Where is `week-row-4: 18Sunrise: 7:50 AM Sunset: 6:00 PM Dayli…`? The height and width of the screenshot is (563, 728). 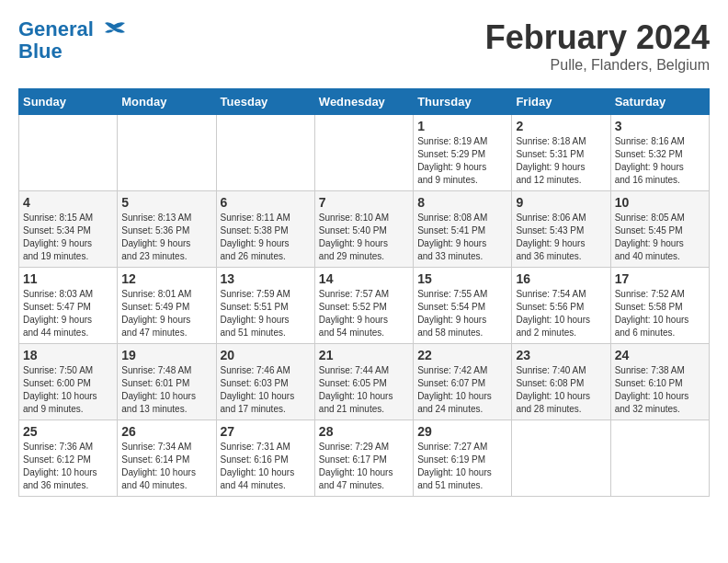 week-row-4: 18Sunrise: 7:50 AM Sunset: 6:00 PM Dayli… is located at coordinates (364, 383).